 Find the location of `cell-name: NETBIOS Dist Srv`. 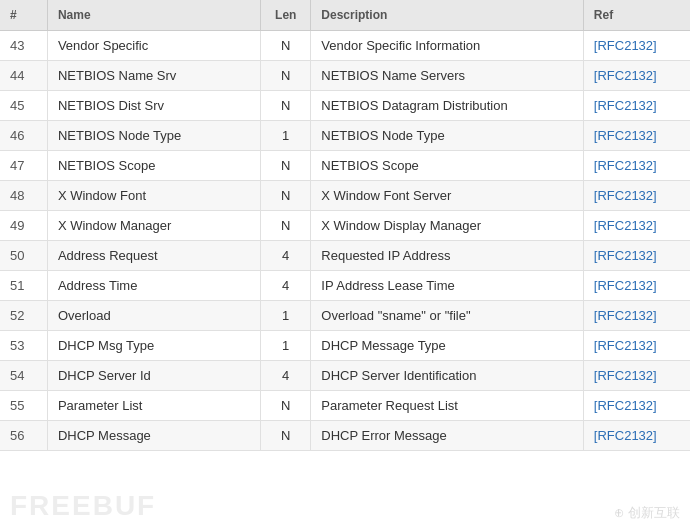

cell-name: NETBIOS Dist Srv is located at coordinates (154, 106).